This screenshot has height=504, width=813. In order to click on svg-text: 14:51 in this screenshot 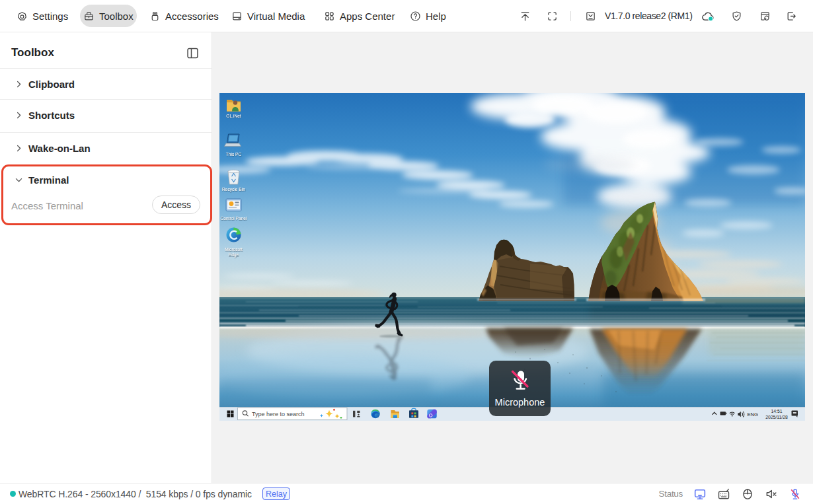, I will do `click(776, 411)`.